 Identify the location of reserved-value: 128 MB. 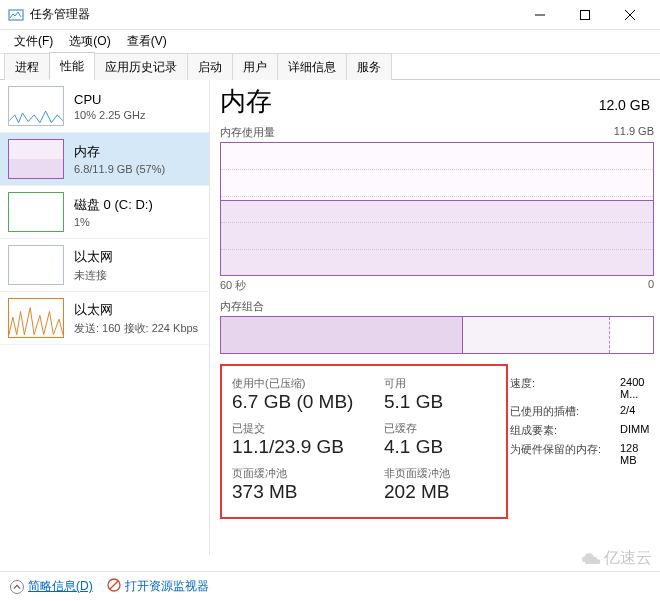
(637, 454).